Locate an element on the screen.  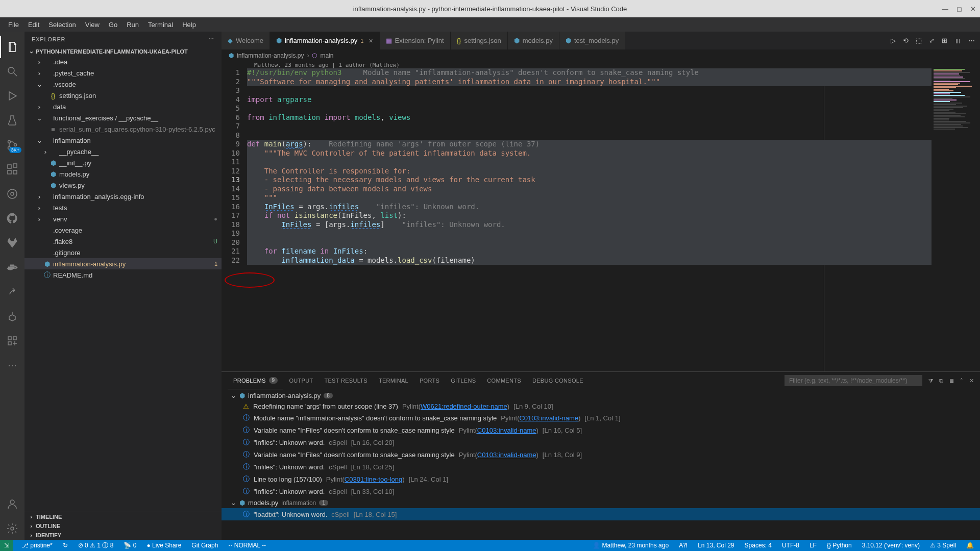
sidebar-actions-icon: ⋯ is located at coordinates (211, 39).